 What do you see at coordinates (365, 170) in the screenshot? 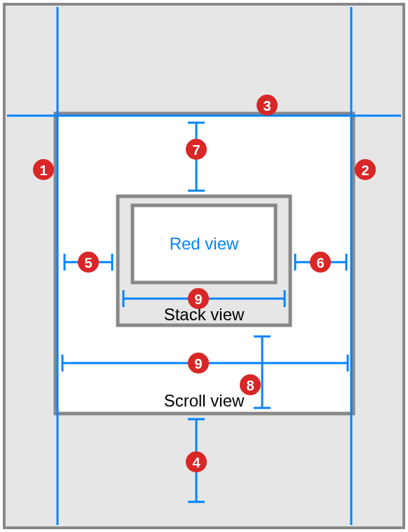
I see `badge-2: 2` at bounding box center [365, 170].